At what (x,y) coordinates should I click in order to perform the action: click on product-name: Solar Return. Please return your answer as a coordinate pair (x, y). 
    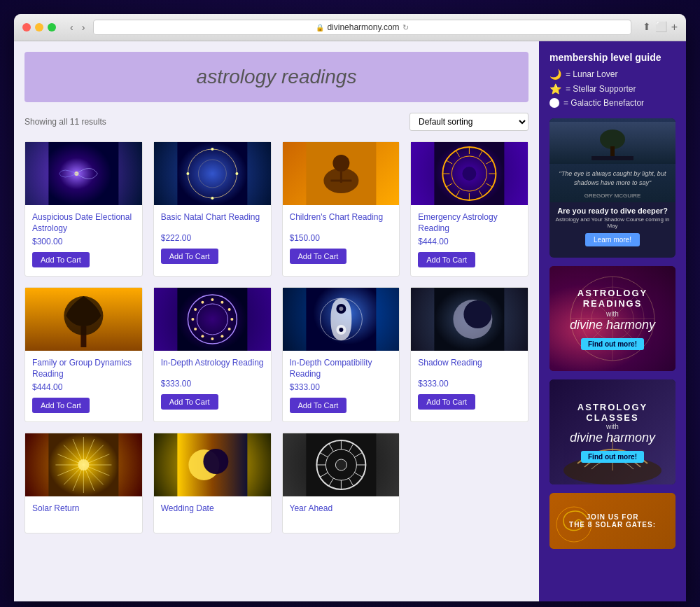
    Looking at the image, I should click on (84, 514).